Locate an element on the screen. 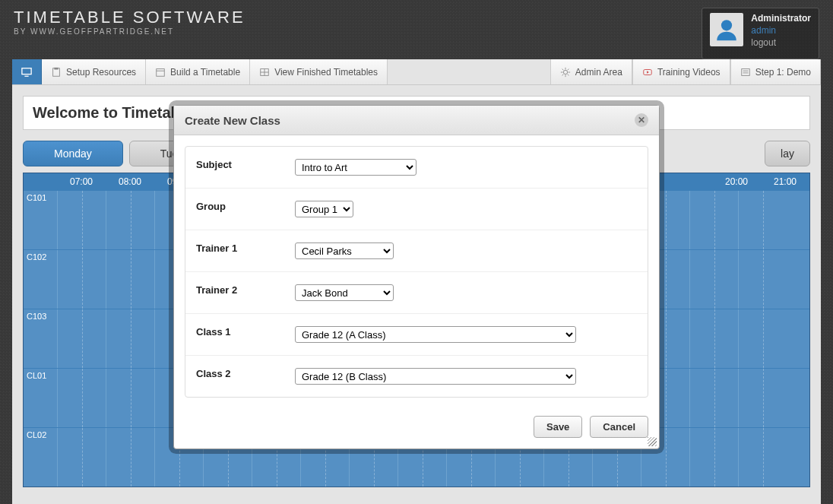 This screenshot has width=833, height=504. form-row-group: Group Group 1 is located at coordinates (416, 210).